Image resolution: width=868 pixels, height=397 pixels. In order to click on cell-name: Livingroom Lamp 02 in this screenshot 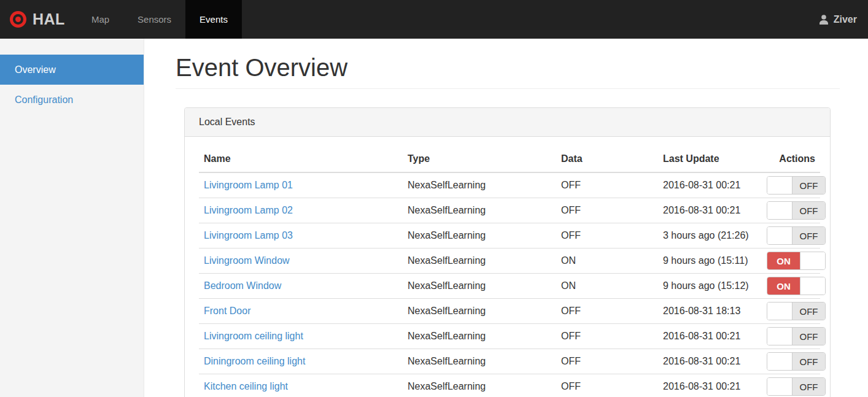, I will do `click(301, 211)`.